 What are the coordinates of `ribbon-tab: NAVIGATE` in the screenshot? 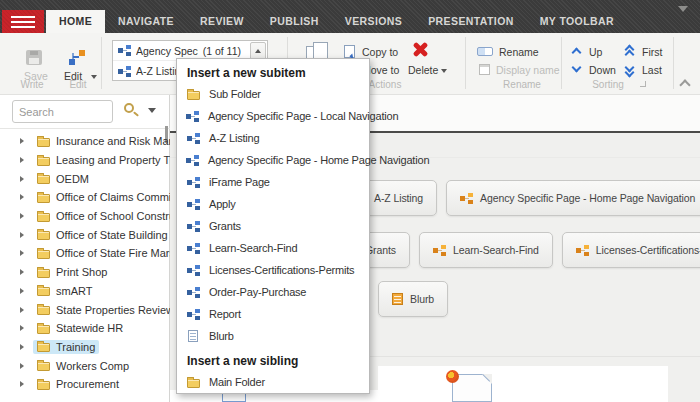 It's located at (146, 22).